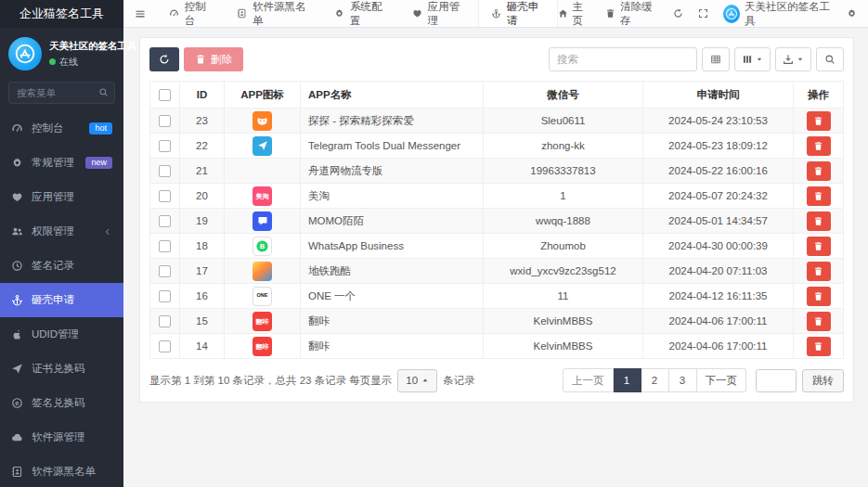 This screenshot has width=868, height=487. Describe the element at coordinates (48, 128) in the screenshot. I see `sidebar-item-label: 控制台` at that location.